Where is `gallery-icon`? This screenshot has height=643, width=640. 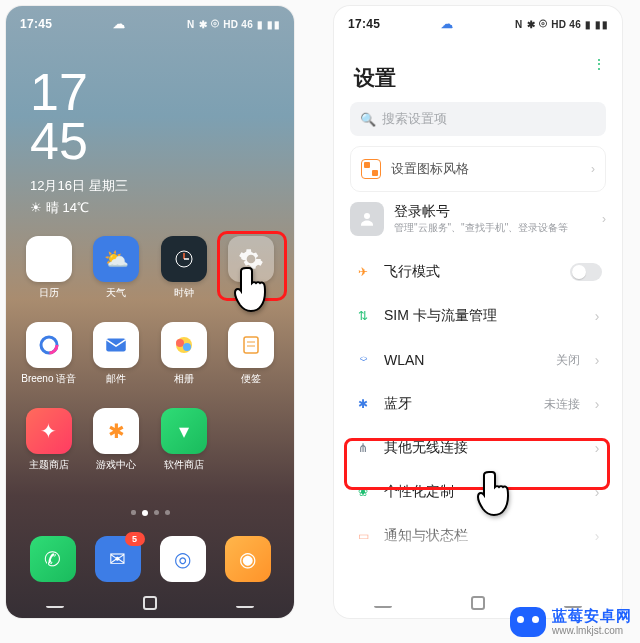 gallery-icon is located at coordinates (184, 345).